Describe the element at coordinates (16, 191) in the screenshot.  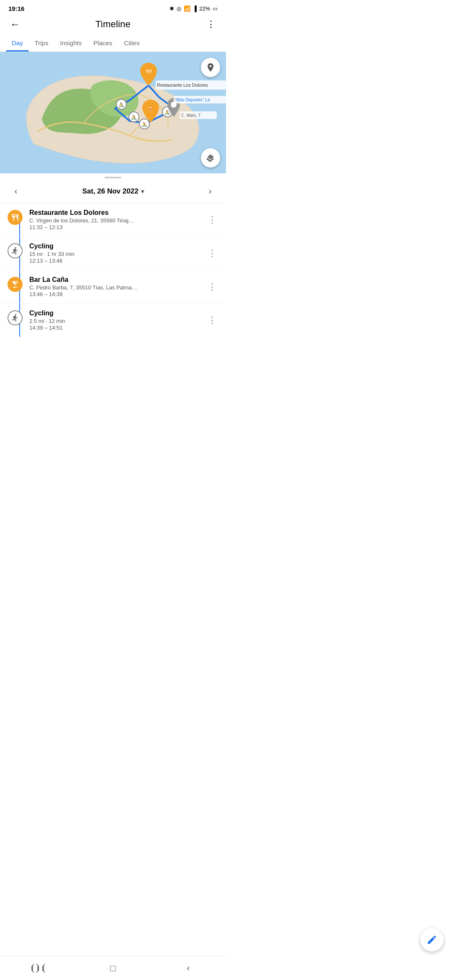
I see `prev-date-button: ‹` at that location.